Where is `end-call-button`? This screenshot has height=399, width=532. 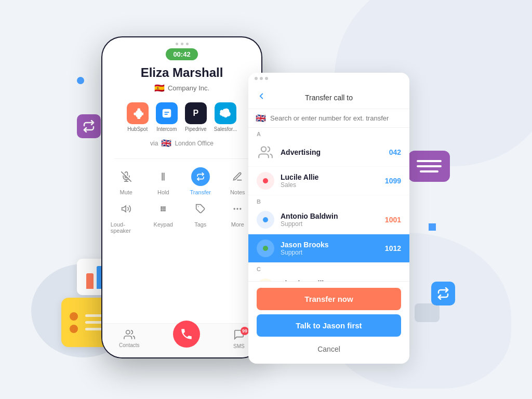 end-call-button is located at coordinates (187, 334).